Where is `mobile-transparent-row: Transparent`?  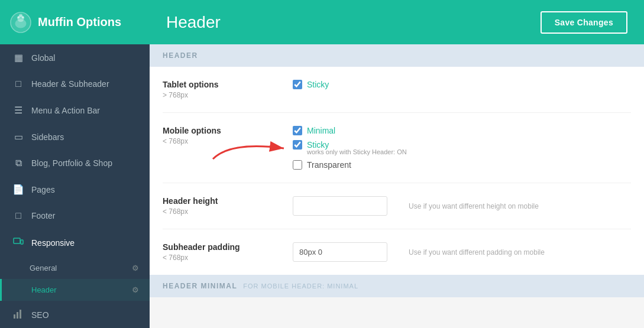 mobile-transparent-row: Transparent is located at coordinates (462, 165).